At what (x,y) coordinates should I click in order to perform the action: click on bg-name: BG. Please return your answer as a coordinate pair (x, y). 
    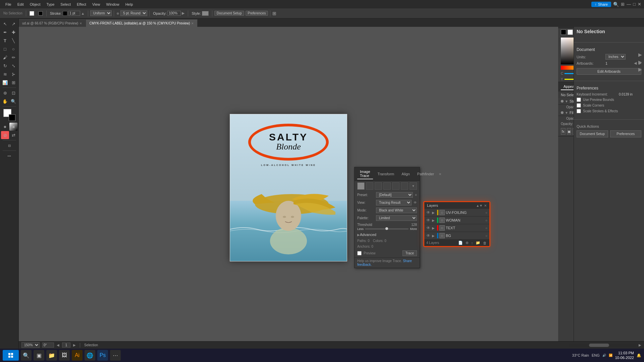
    Looking at the image, I should click on (465, 236).